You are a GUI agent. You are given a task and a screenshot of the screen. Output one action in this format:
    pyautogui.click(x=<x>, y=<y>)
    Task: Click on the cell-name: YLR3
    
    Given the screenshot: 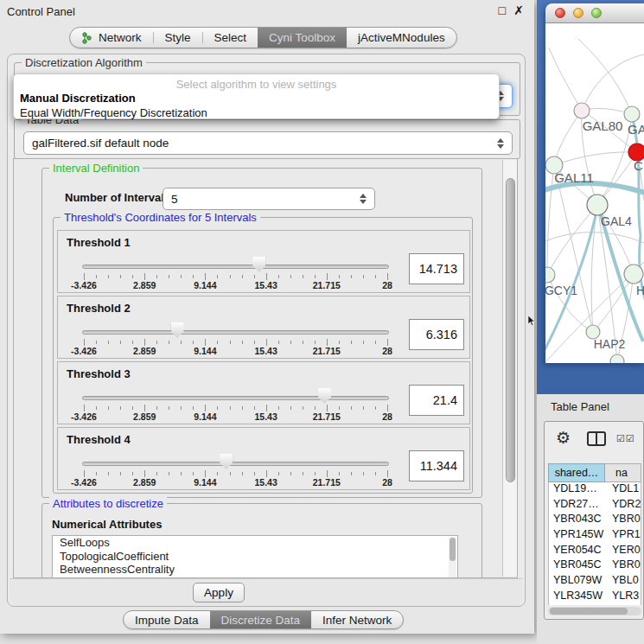 What is the action you would take?
    pyautogui.click(x=623, y=597)
    